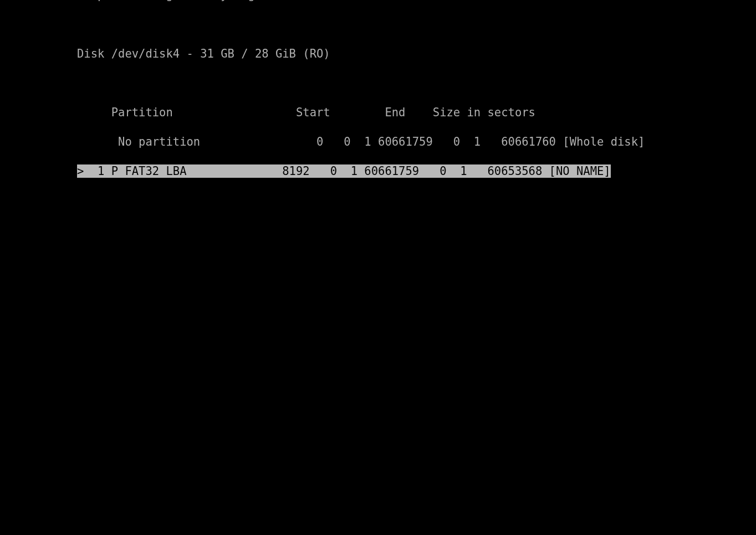 The height and width of the screenshot is (535, 756). Describe the element at coordinates (378, 1) in the screenshot. I see `app-url-line: https://www.cgsecurity.org` at that location.